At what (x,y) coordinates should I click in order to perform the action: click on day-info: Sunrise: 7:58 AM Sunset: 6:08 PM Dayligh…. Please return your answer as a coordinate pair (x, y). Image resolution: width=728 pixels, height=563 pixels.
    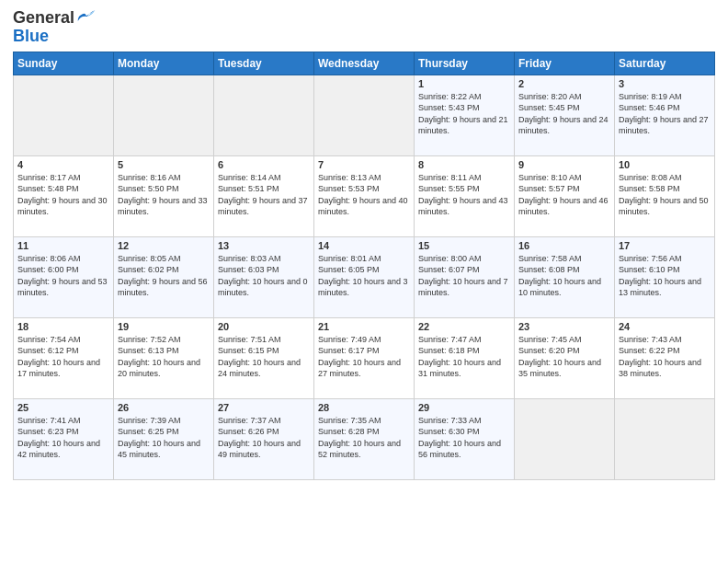
    Looking at the image, I should click on (564, 276).